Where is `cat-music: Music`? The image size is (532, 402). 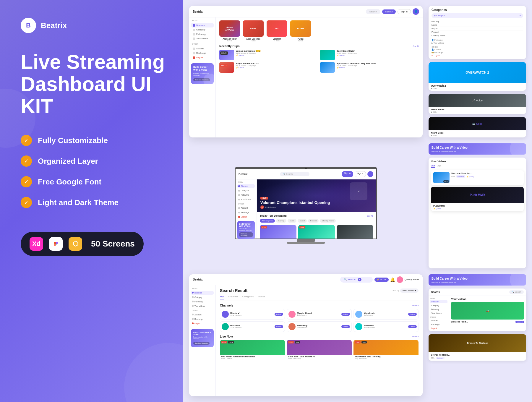 cat-music: Music is located at coordinates (477, 25).